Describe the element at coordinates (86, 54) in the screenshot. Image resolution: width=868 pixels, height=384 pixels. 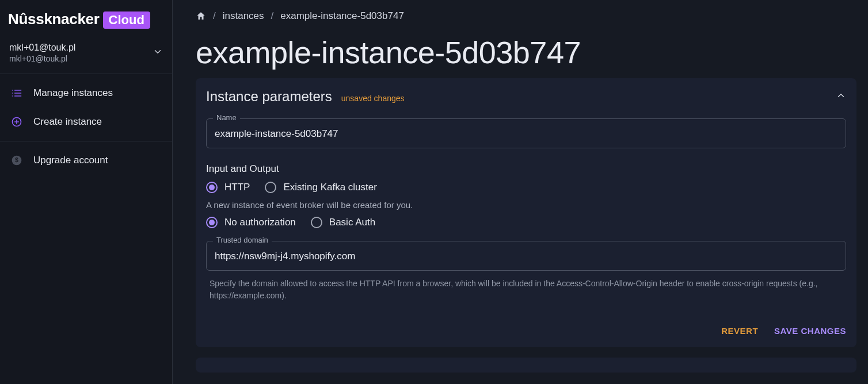
I see `account-switcher: mkl+01@touk.pl mkl+01@touk.pl` at that location.